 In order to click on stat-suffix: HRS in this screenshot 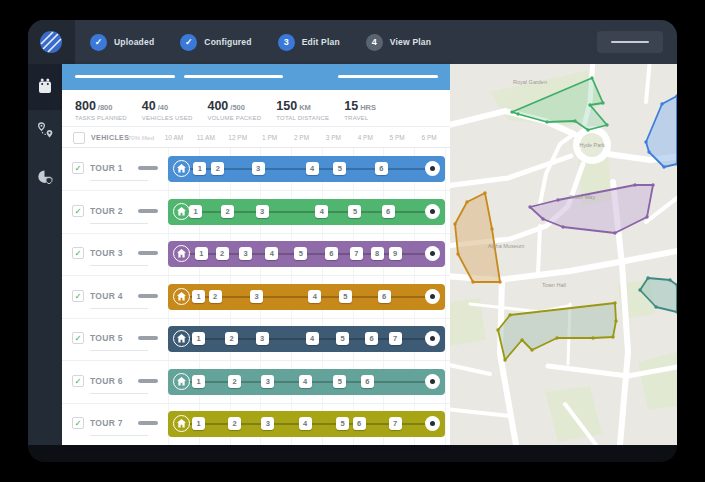, I will do `click(368, 108)`.